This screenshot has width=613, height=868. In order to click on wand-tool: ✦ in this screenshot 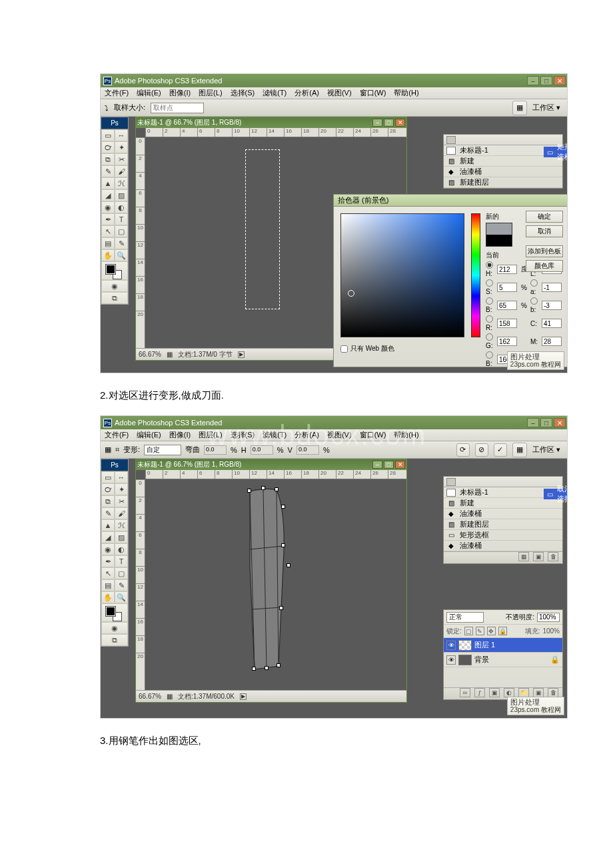, I will do `click(121, 489)`.